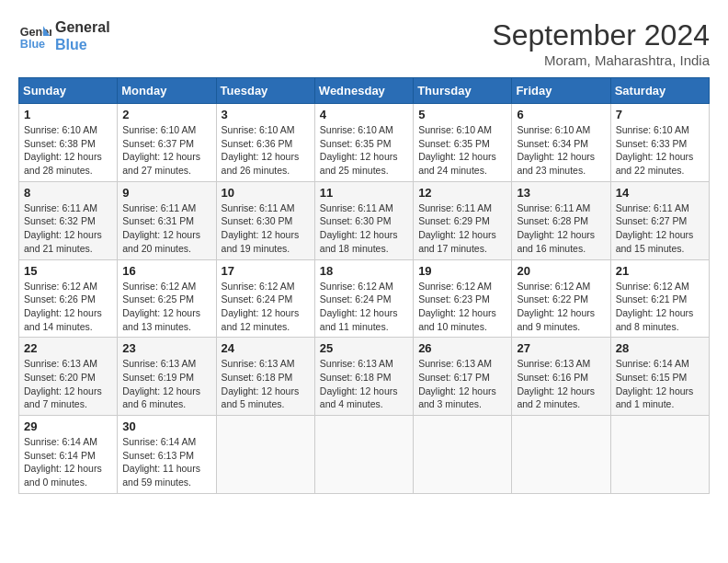 This screenshot has height=563, width=728. I want to click on weekday-header-saturday: Saturday, so click(660, 91).